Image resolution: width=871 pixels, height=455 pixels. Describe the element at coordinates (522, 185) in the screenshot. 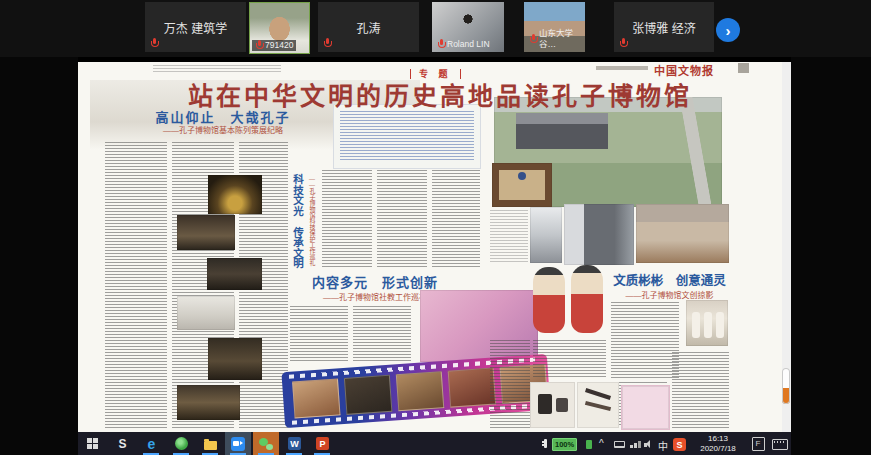

I see `plaque-photo` at that location.